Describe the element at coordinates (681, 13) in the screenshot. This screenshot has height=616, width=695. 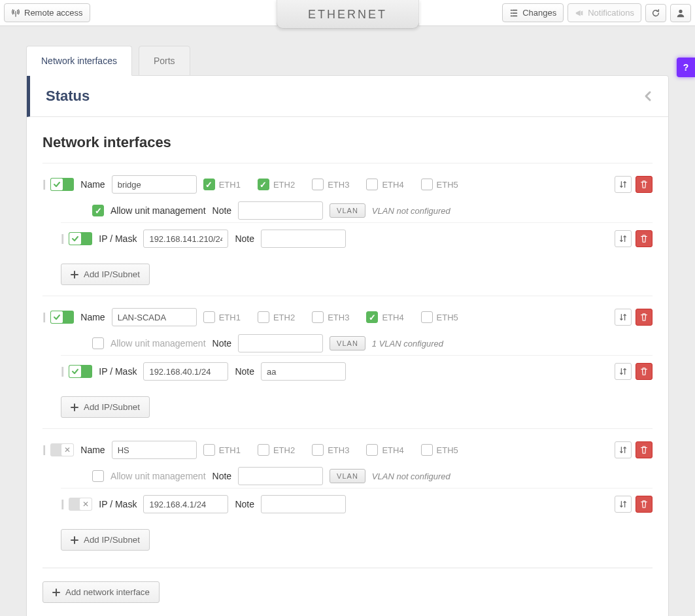
I see `user-button` at that location.